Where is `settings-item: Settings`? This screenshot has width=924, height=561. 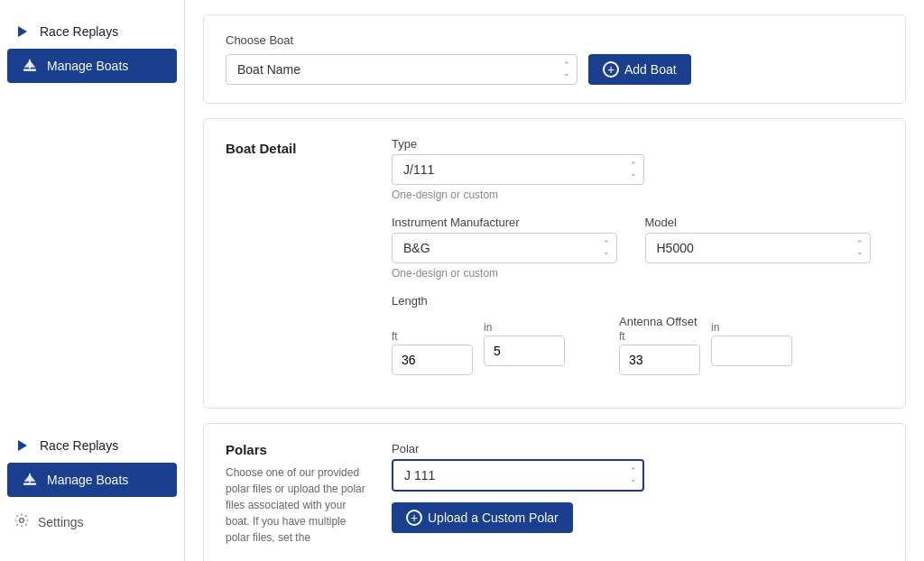 settings-item: Settings is located at coordinates (92, 521).